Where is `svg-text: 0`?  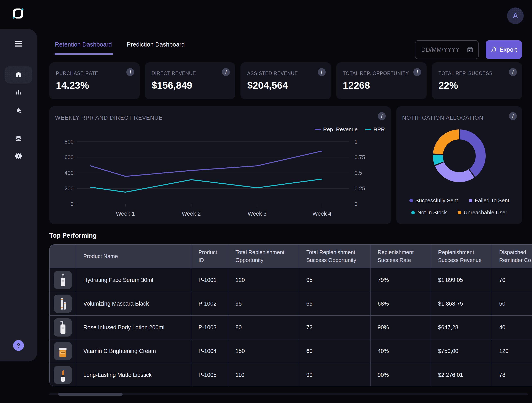 svg-text: 0 is located at coordinates (356, 204).